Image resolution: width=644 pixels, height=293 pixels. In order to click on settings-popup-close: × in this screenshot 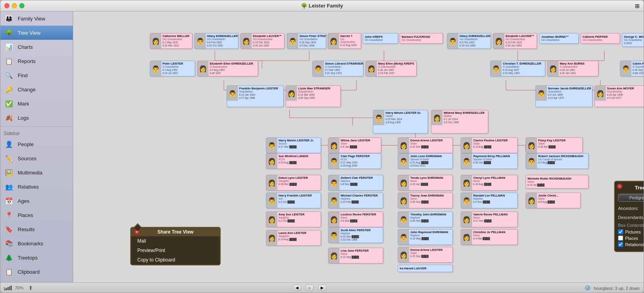, I will do `click(620, 186)`.